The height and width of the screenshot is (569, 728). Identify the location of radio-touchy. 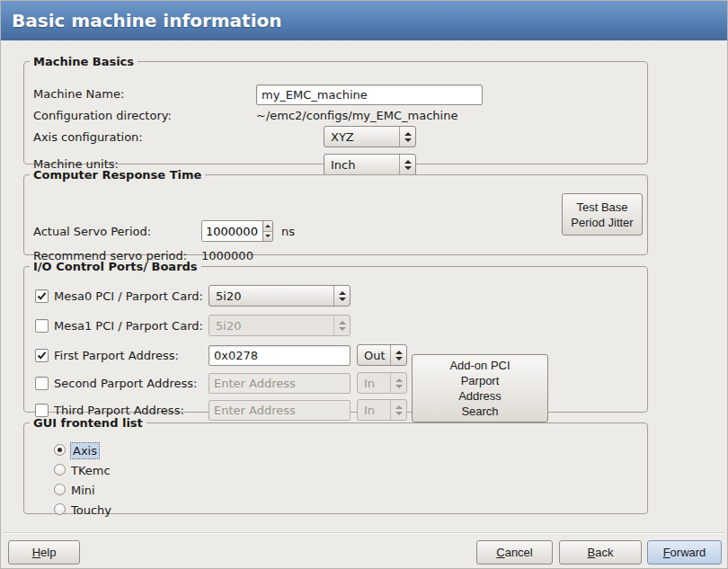
(59, 509).